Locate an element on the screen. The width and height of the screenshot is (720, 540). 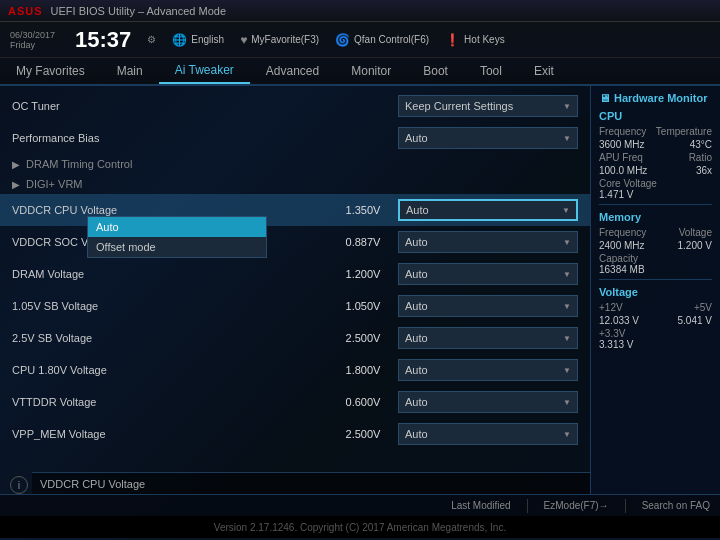
apu-ratio-values: 100.0 MHz 36x is located at coordinates (656, 170).